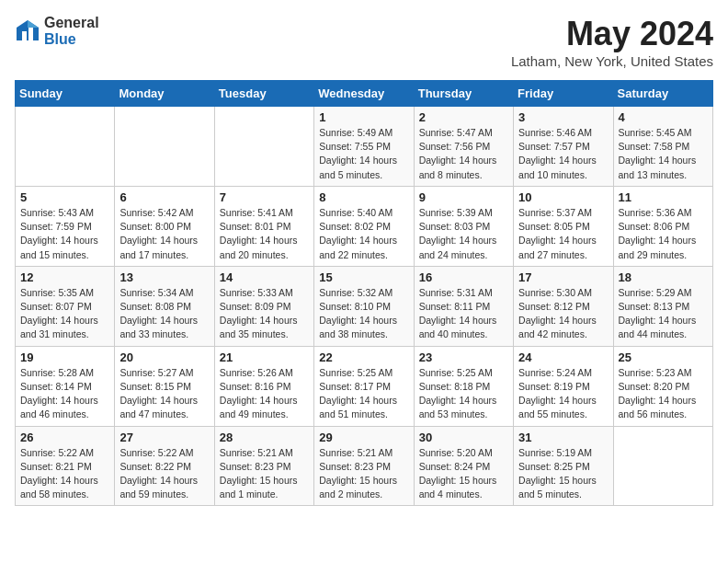  I want to click on week-row-3: 12Sunrise: 5:35 AM Sunset: 8:07 PM Dayli…, so click(364, 305).